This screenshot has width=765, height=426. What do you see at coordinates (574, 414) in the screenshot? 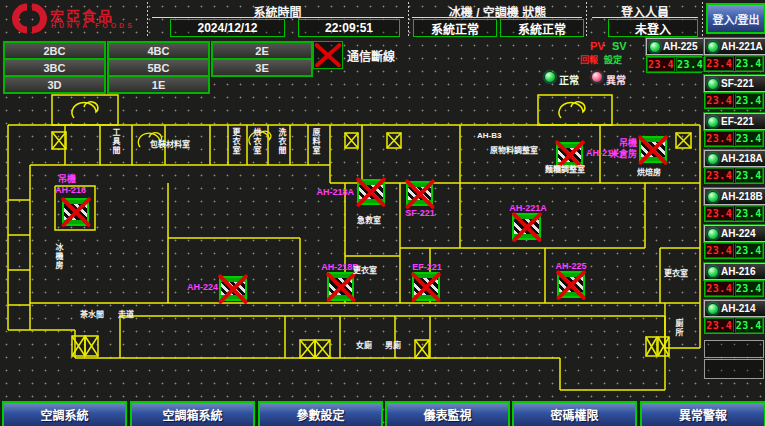
I see `nav-password-auth-button: 密碼權限` at bounding box center [574, 414].